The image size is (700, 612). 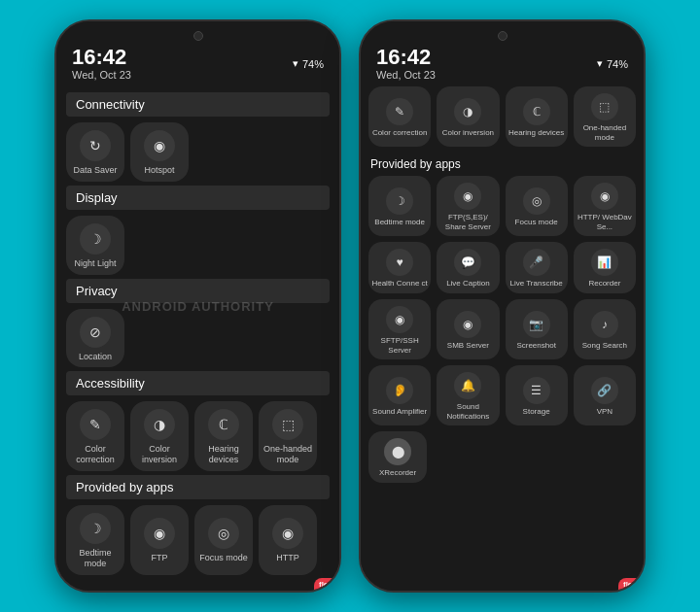 I want to click on hearing-devices-tile: ℂ Hearing devices, so click(x=224, y=436).